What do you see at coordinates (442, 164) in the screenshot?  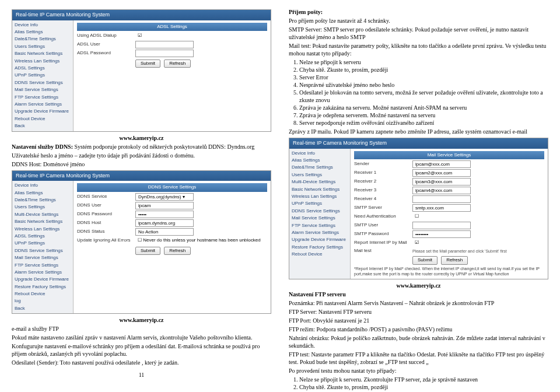 I see `field-input: ipcam@xxx.com` at bounding box center [442, 164].